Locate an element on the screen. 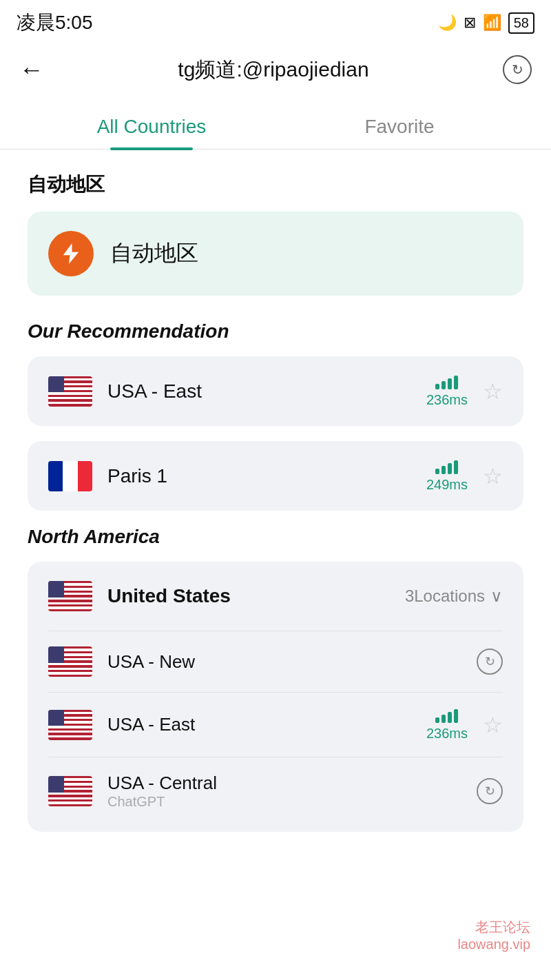 This screenshot has width=551, height=980. tab-all-countries: All Countries is located at coordinates (152, 125).